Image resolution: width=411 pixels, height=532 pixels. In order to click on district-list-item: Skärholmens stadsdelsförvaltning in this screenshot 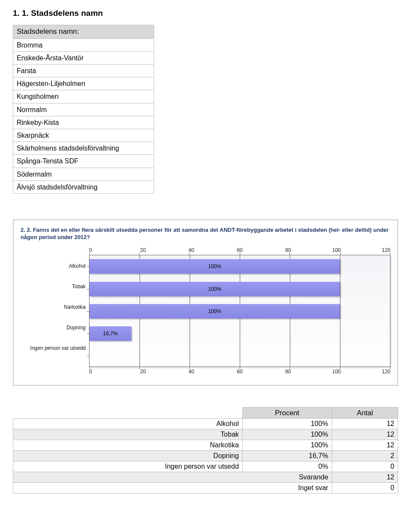, I will do `click(84, 148)`.